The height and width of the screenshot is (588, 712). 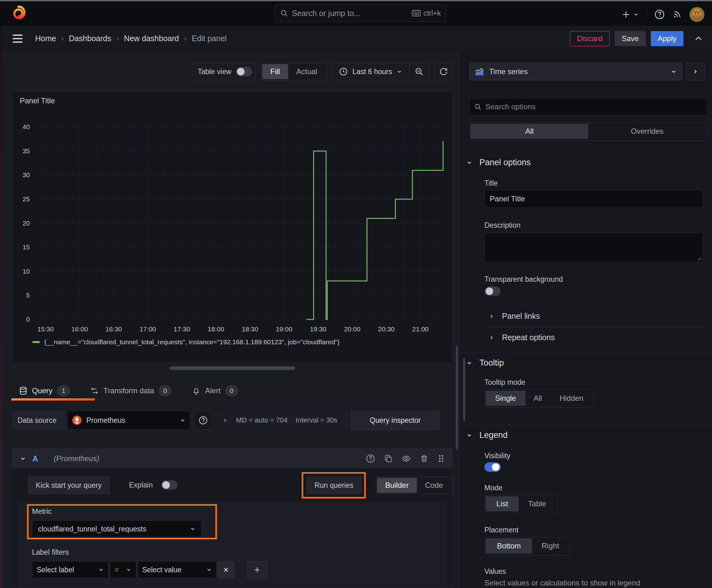 What do you see at coordinates (444, 72) in the screenshot?
I see `refresh-icon` at bounding box center [444, 72].